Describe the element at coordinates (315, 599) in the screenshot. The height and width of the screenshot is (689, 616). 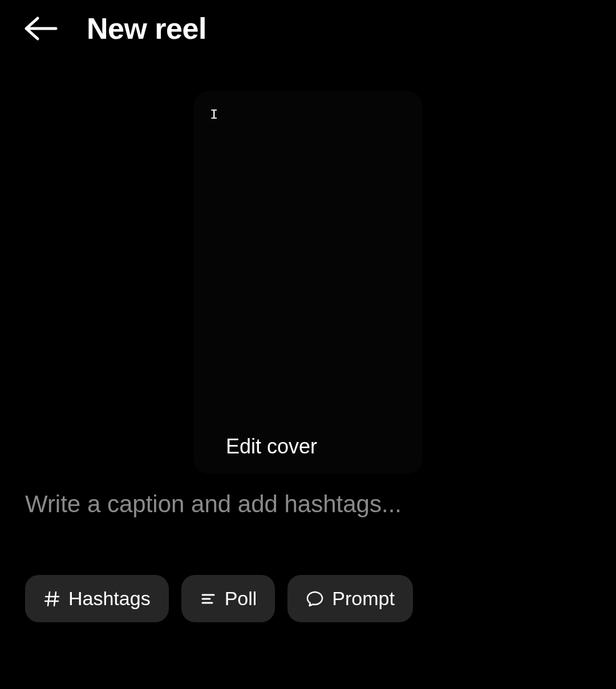
I see `prompt-icon` at that location.